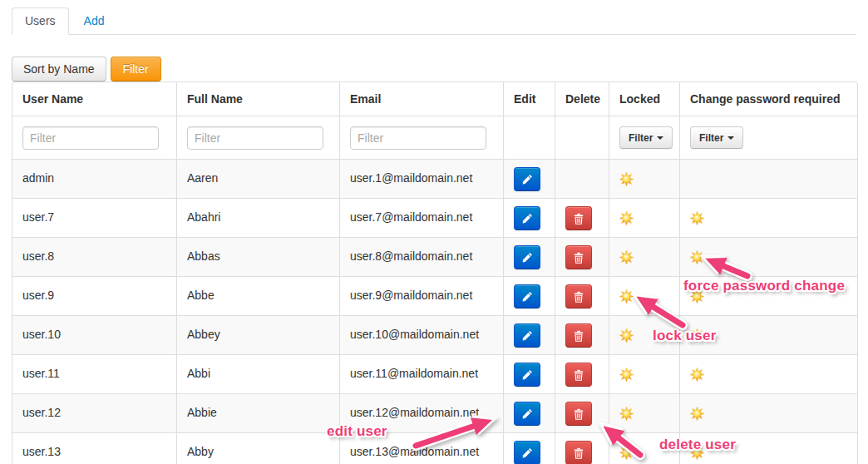 Image resolution: width=868 pixels, height=464 pixels. What do you see at coordinates (258, 374) in the screenshot?
I see `cell-full-name: Abbi` at bounding box center [258, 374].